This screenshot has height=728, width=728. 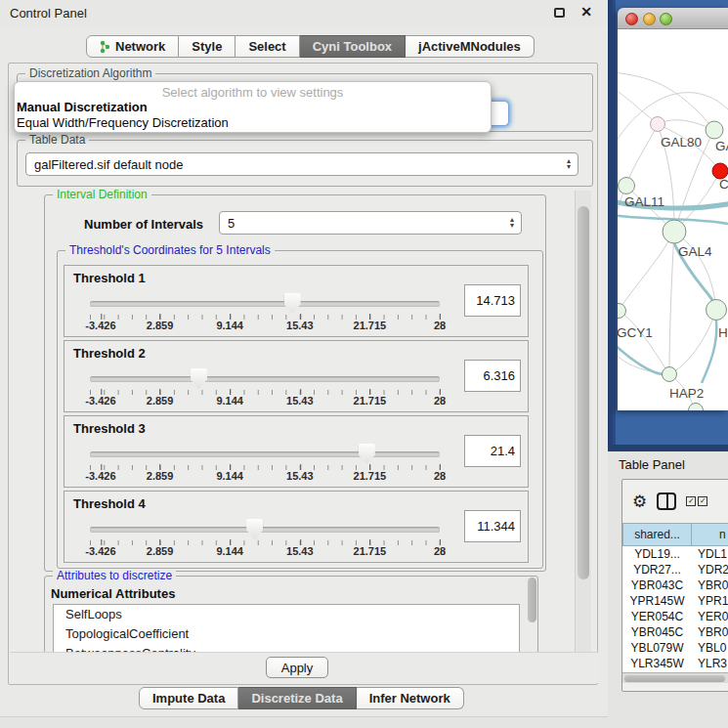 I want to click on tab-jactivemnodules: jActiveMNodules, so click(x=470, y=47).